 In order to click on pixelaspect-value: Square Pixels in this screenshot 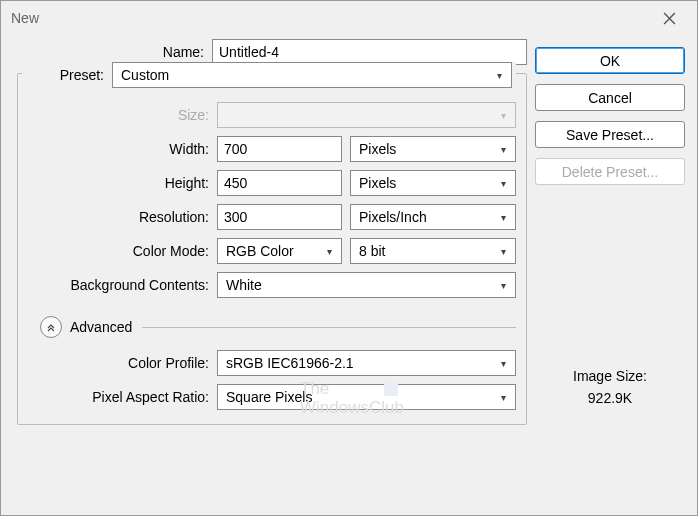, I will do `click(360, 397)`.